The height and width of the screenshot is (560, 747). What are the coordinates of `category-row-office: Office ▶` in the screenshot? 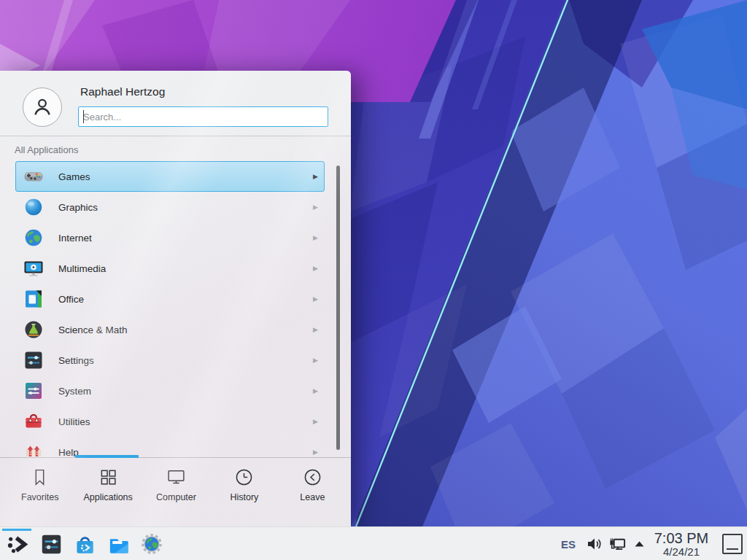 It's located at (170, 299).